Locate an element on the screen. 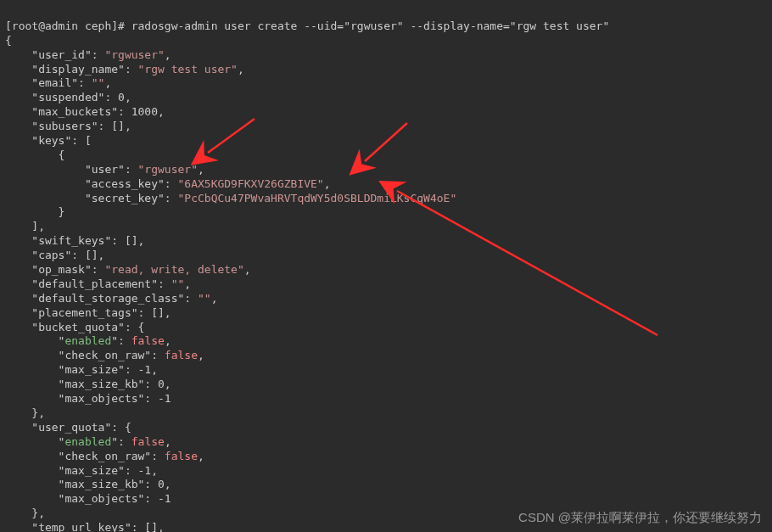 This screenshot has width=772, height=532. json-line: "secret_key": is located at coordinates (92, 199).